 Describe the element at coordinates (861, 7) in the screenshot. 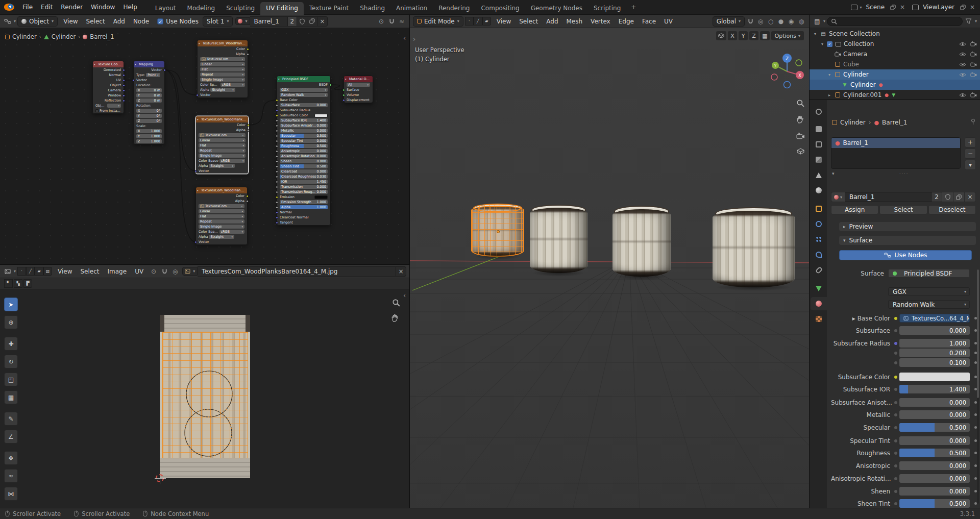

I see `chevron-down-icon: ▾` at that location.